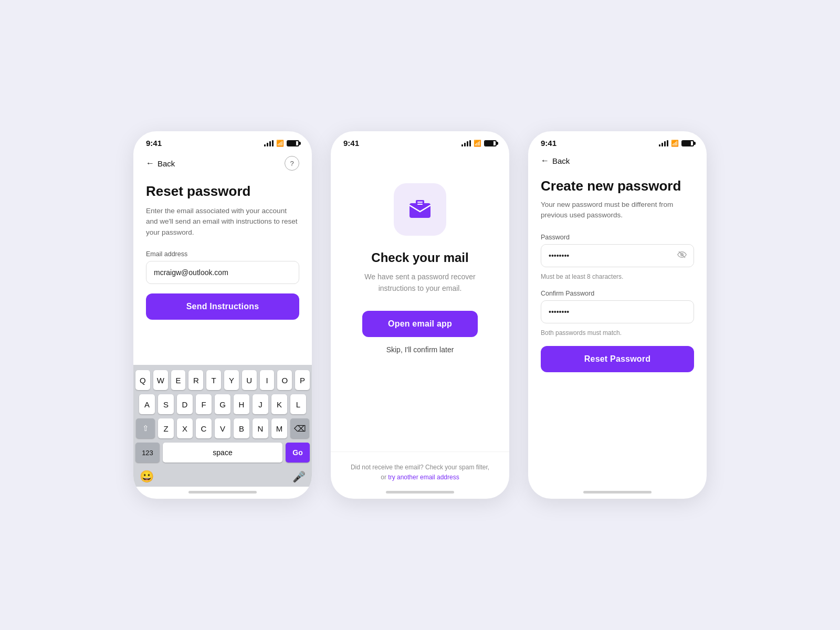 The image size is (840, 630). I want to click on kb-key-g: G, so click(223, 404).